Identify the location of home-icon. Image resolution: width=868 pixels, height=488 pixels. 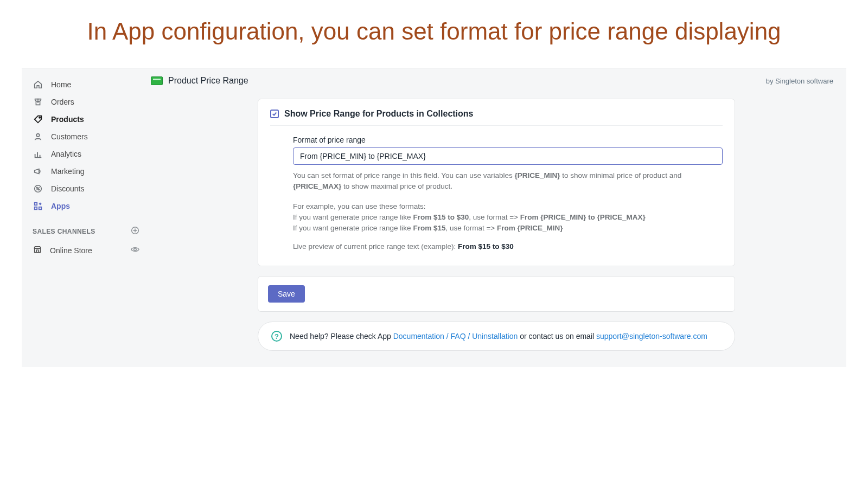
(38, 85).